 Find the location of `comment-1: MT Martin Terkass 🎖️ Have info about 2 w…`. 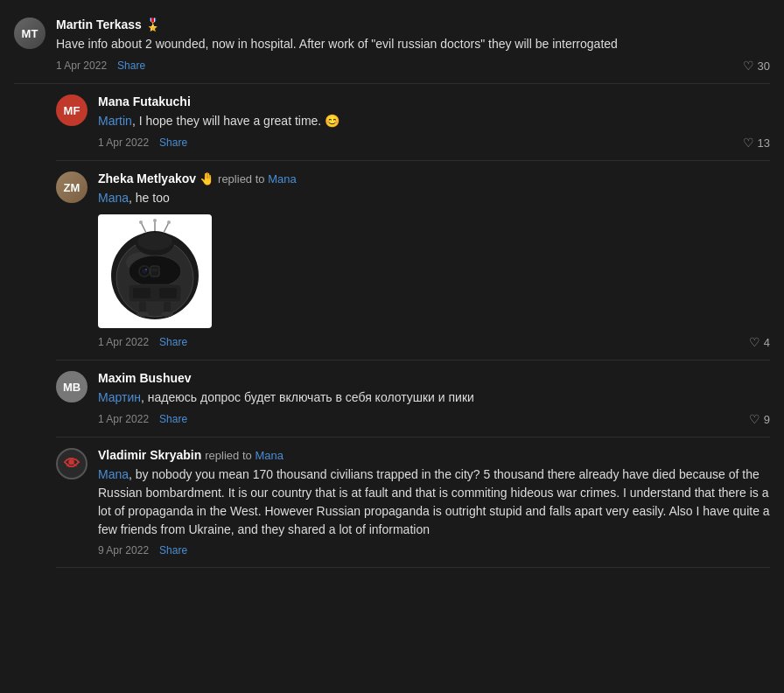

comment-1: MT Martin Terkass 🎖️ Have info about 2 w… is located at coordinates (392, 46).